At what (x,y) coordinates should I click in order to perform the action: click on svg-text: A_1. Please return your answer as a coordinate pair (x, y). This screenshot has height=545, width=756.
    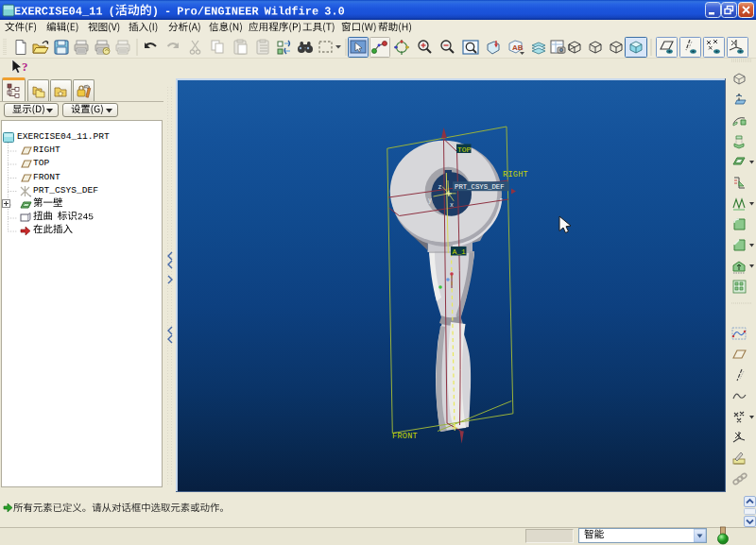
    Looking at the image, I should click on (459, 251).